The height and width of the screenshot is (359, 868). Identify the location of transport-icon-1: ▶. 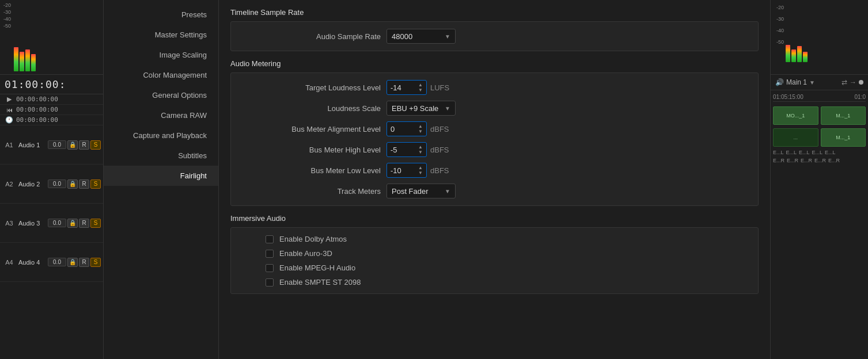
(9, 99).